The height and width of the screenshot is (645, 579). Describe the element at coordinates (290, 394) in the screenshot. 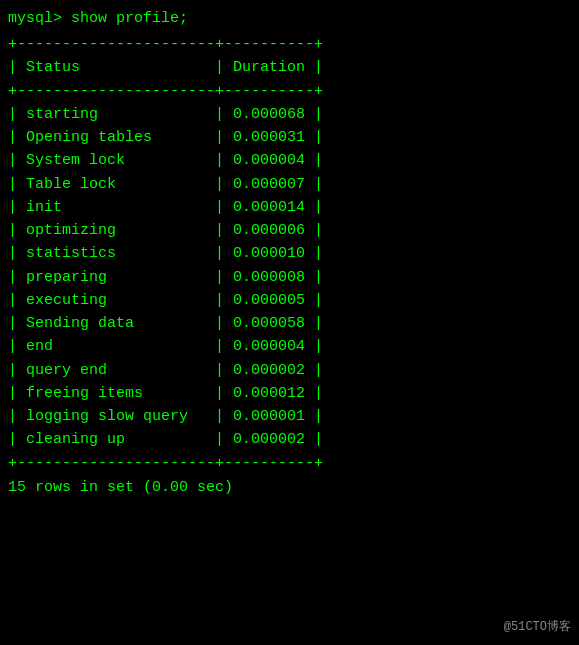

I see `table-row: | freeing items | 0.000012 |` at that location.